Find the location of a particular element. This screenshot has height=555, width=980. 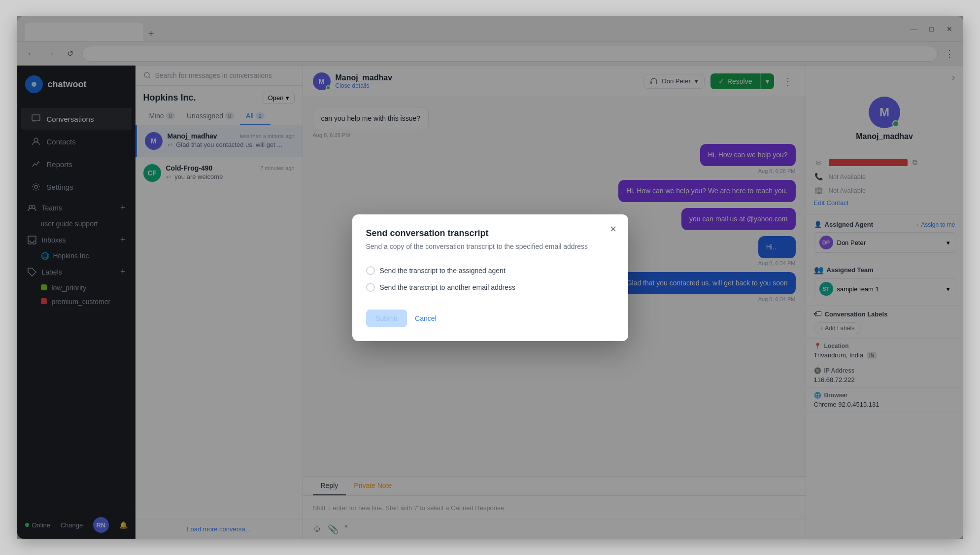

close-icon: ✕ is located at coordinates (613, 229).